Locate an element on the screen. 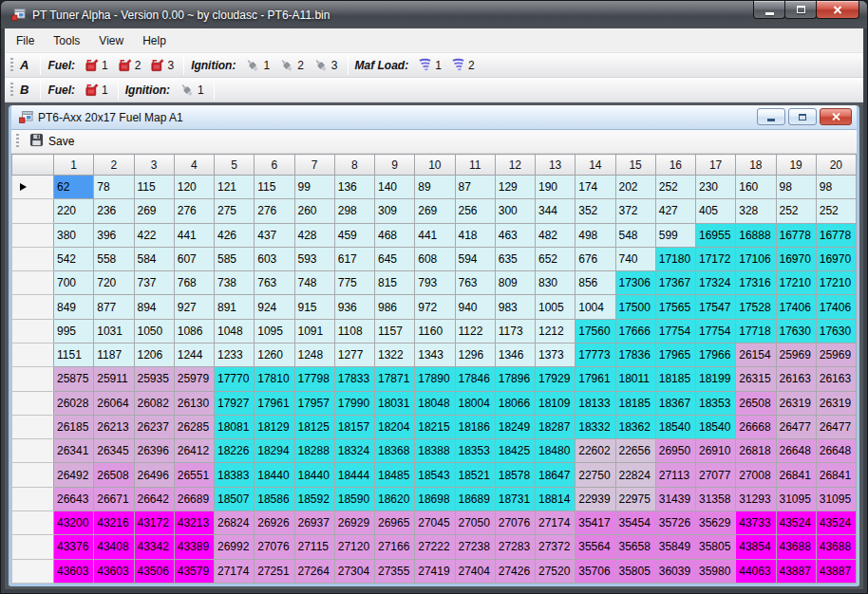  grid-cell: 43342 is located at coordinates (154, 547).